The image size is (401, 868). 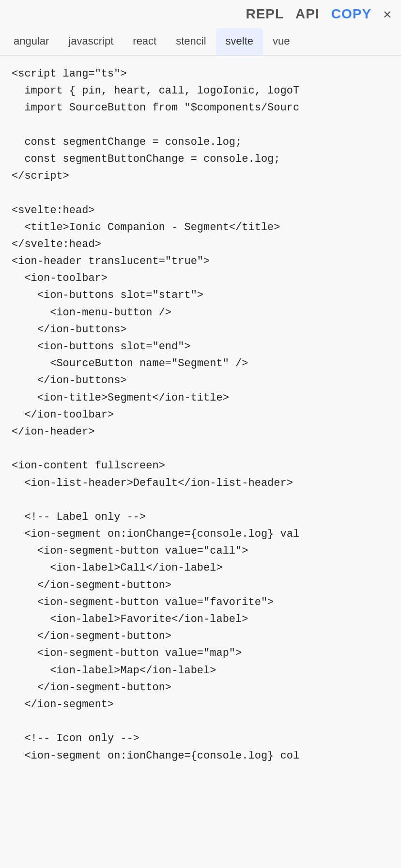 I want to click on top-nav: REPL API COPY ✕, so click(x=200, y=14).